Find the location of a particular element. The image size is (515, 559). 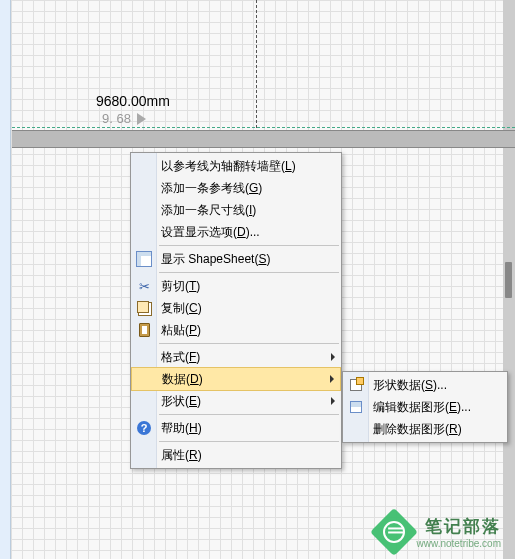

menu-item-label: 帮助(H) is located at coordinates (242, 428).